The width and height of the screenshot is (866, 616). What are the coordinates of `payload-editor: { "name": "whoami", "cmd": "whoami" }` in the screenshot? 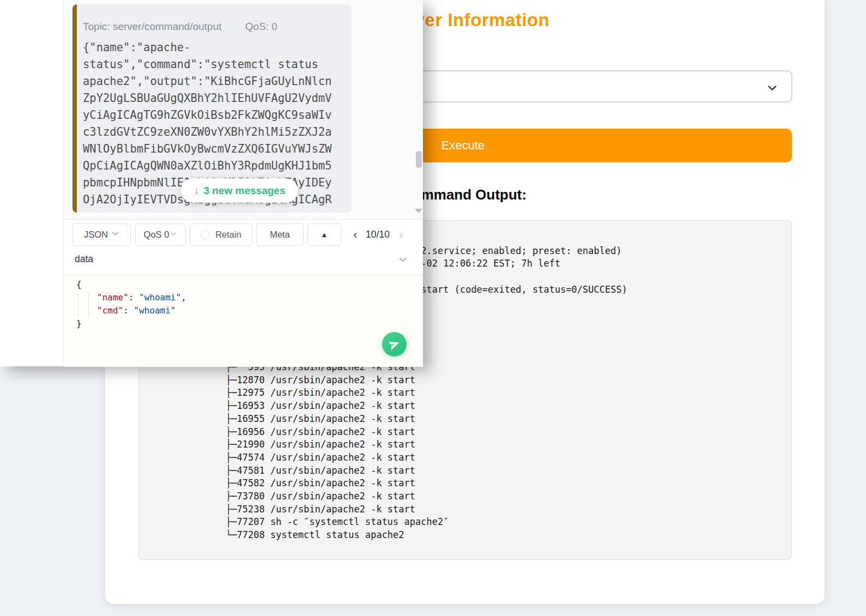 It's located at (243, 321).